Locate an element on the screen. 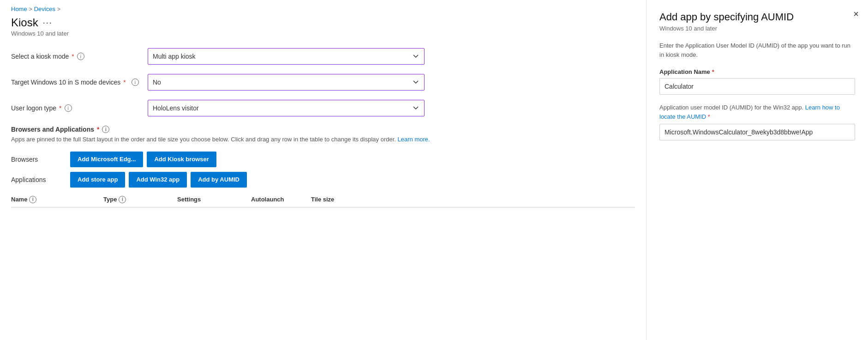 Image resolution: width=868 pixels, height=340 pixels. side-panel-title: Add app by specifying AUMID is located at coordinates (757, 17).